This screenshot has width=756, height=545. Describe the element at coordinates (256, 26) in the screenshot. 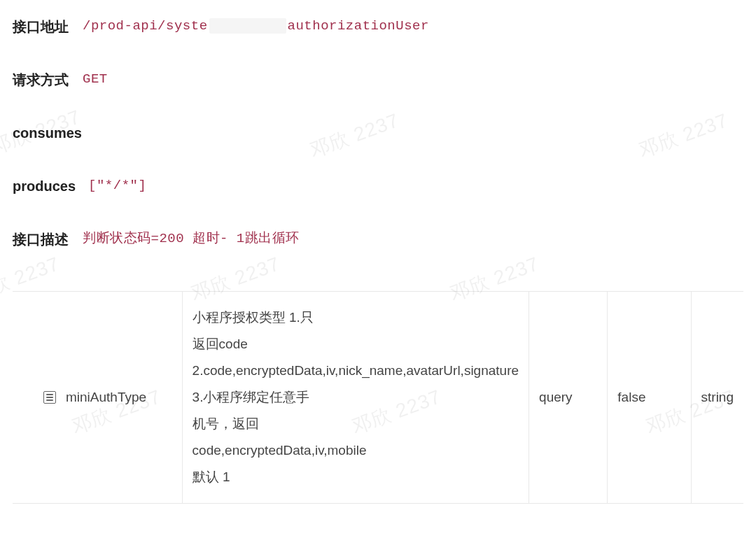

I see `field-value-endpoint: /prod-api/systeauthorizationUser` at that location.